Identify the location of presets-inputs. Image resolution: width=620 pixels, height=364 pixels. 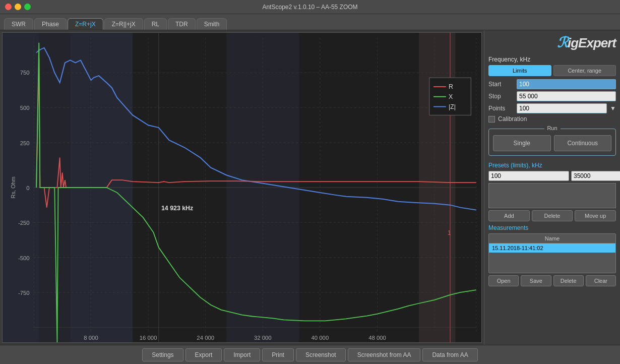
(552, 176).